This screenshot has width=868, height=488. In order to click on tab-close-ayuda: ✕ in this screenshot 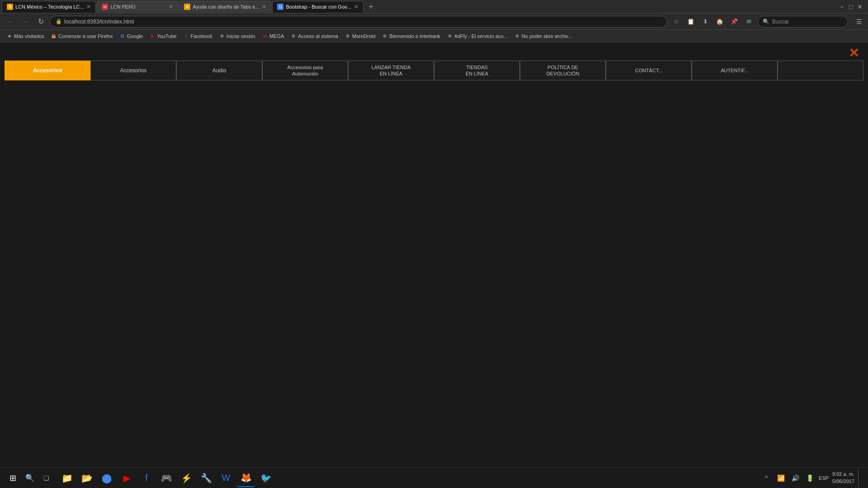, I will do `click(263, 7)`.